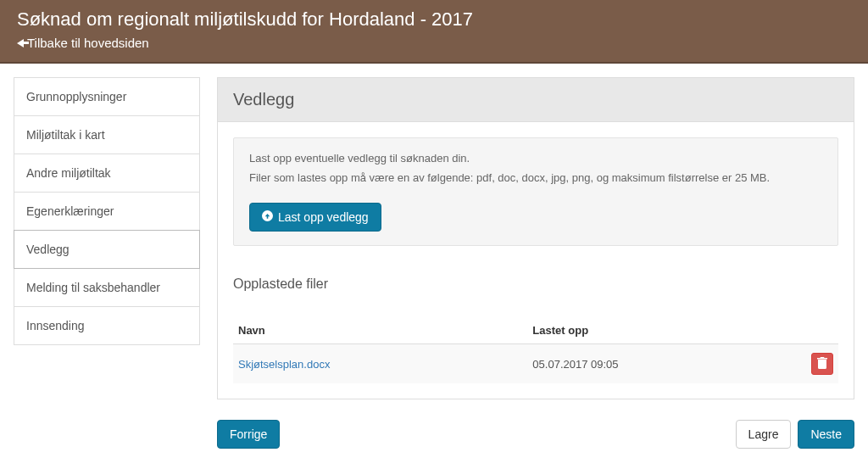 The width and height of the screenshot is (868, 469). Describe the element at coordinates (248, 434) in the screenshot. I see `previous-button: Forrige` at that location.